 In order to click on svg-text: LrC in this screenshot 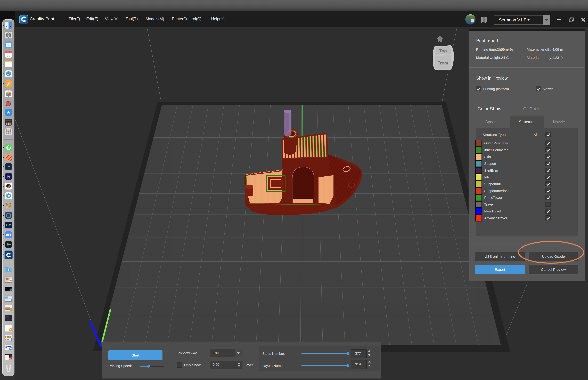, I will do `click(8, 225)`.